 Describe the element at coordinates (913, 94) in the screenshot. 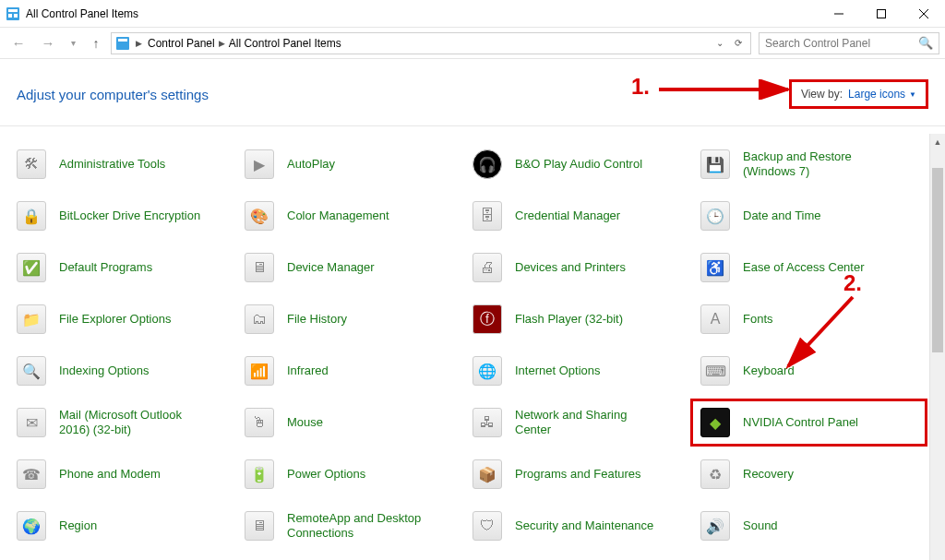

I see `chevron-down-icon: ▼` at that location.